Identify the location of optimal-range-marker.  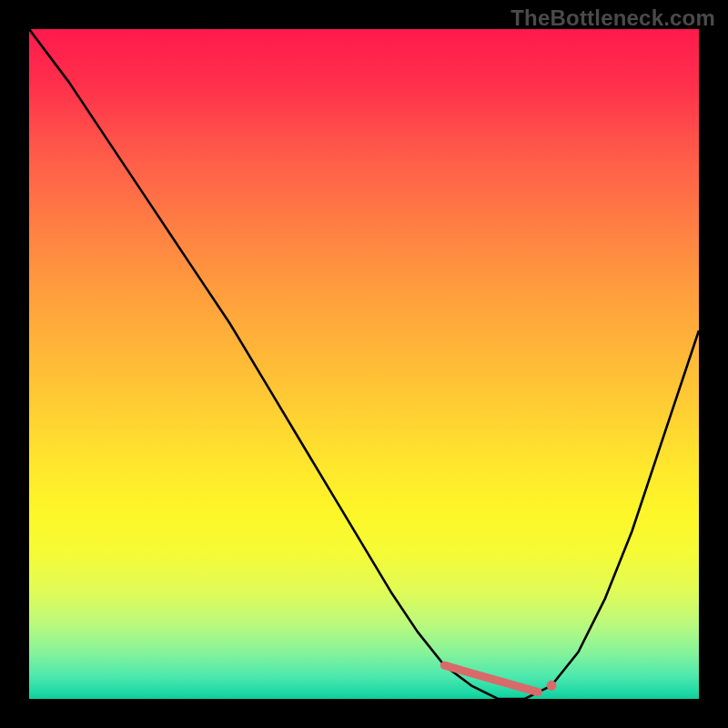
(491, 679).